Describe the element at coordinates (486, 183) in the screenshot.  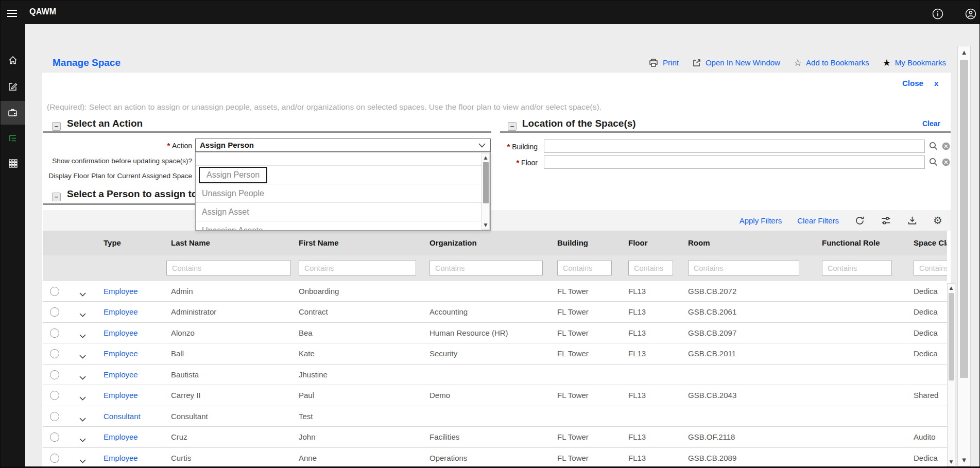
I see `dropdown-scrollbar-thumb` at that location.